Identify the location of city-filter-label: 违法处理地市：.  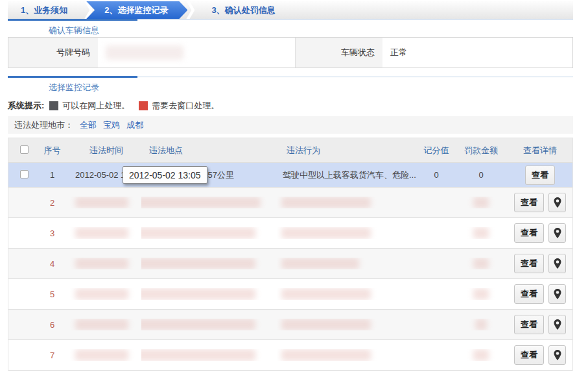
(44, 125).